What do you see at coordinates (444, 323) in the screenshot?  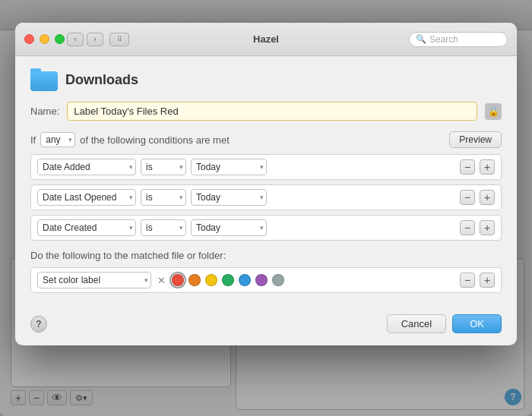 I see `footer-buttons: Cancel OK` at bounding box center [444, 323].